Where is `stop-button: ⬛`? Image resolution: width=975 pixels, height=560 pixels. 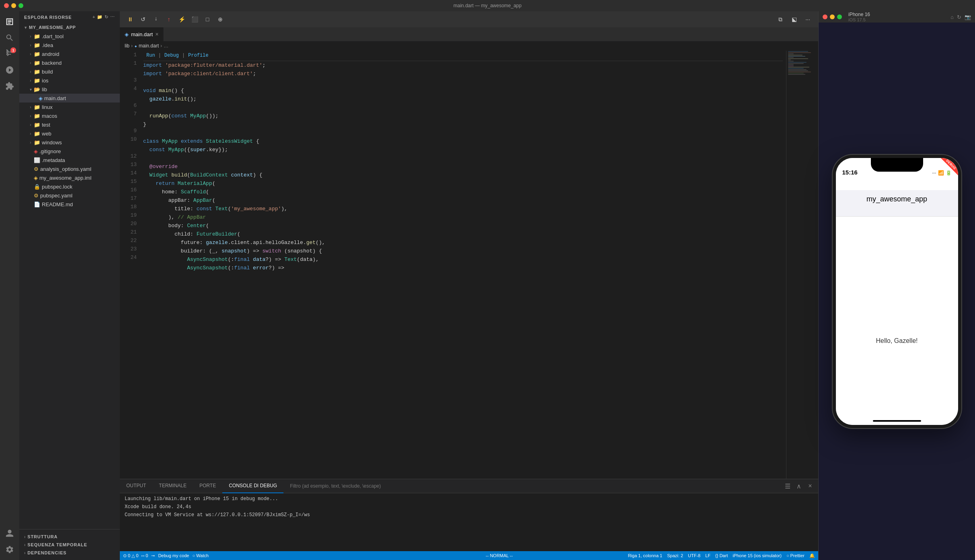
stop-button: ⬛ is located at coordinates (195, 19).